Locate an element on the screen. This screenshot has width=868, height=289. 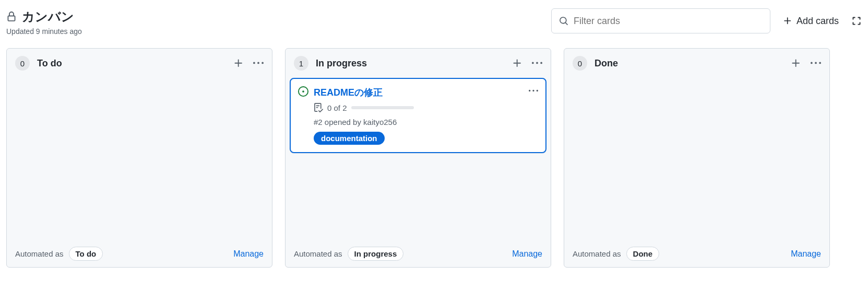
add-cards-label: Add cards is located at coordinates (817, 21).